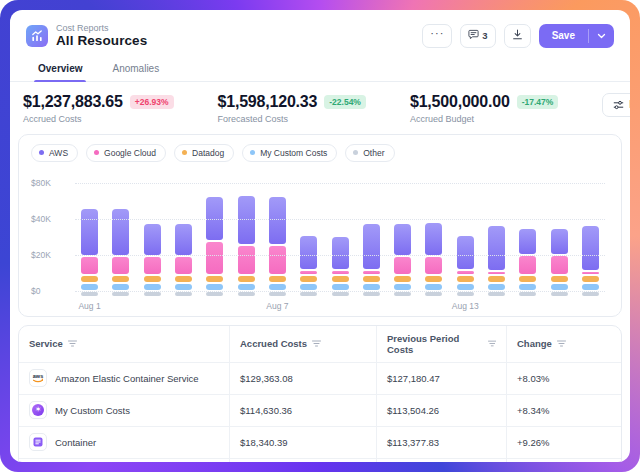 This screenshot has width=640, height=472. I want to click on service-cell: ✶My Custom Costs, so click(124, 410).